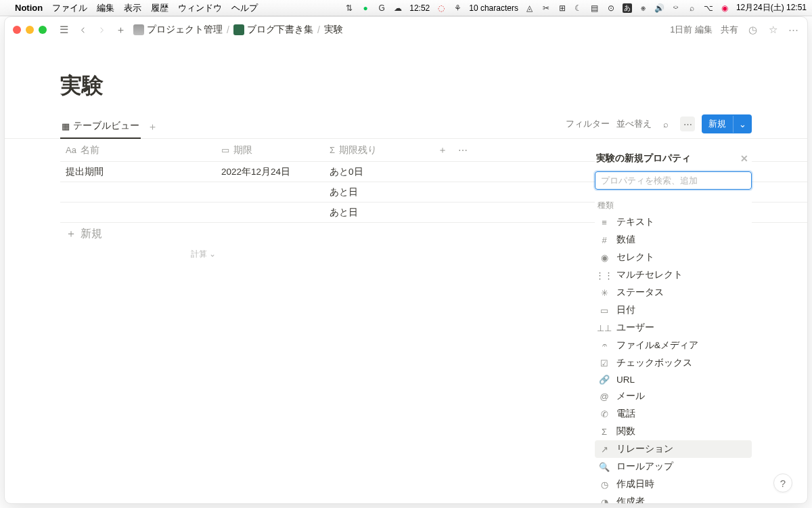 This screenshot has height=508, width=812. Describe the element at coordinates (120, 30) in the screenshot. I see `new-tab-icon: ＋` at that location.